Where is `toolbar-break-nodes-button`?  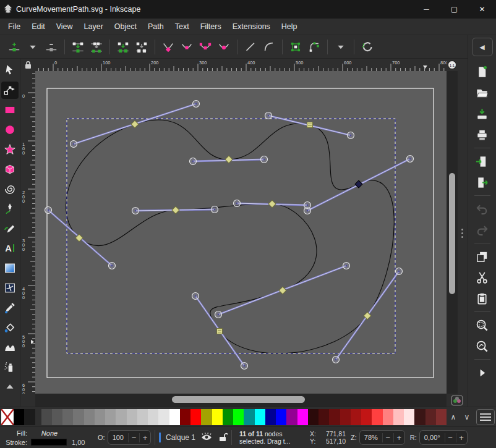 toolbar-break-nodes-button is located at coordinates (96, 47).